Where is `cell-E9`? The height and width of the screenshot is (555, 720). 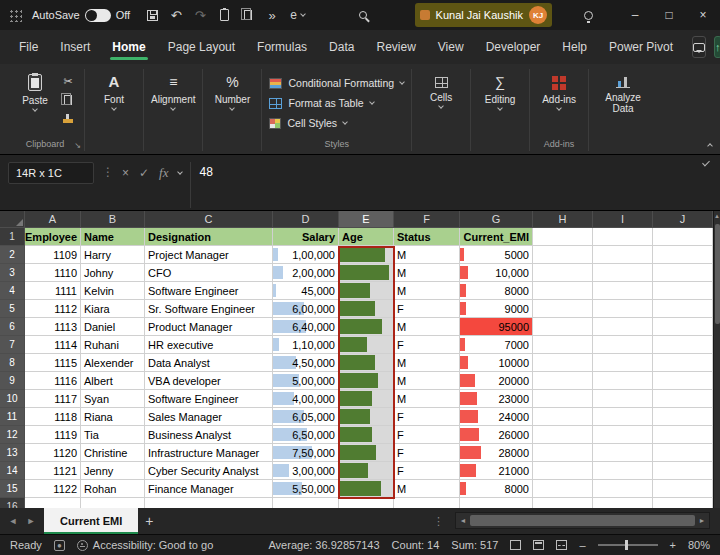
cell-E9 is located at coordinates (366, 381).